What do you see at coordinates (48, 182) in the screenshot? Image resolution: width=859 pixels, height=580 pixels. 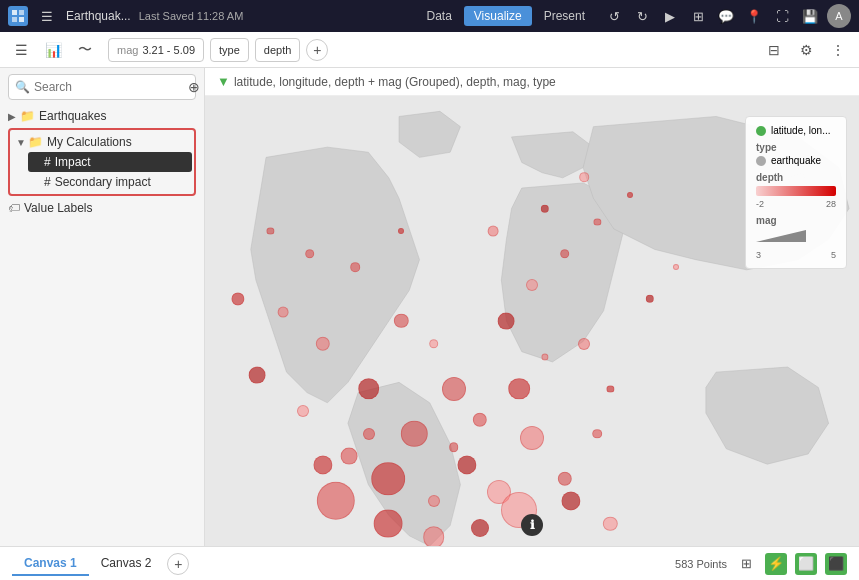 I see `secondary-hash-icon: #` at bounding box center [48, 182].